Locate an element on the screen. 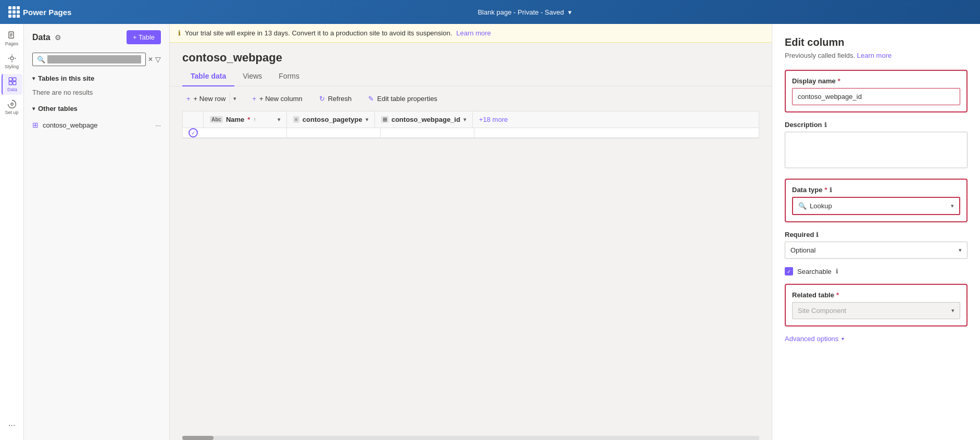 This screenshot has width=980, height=440. col-sort-icon: ↑ is located at coordinates (254, 120).